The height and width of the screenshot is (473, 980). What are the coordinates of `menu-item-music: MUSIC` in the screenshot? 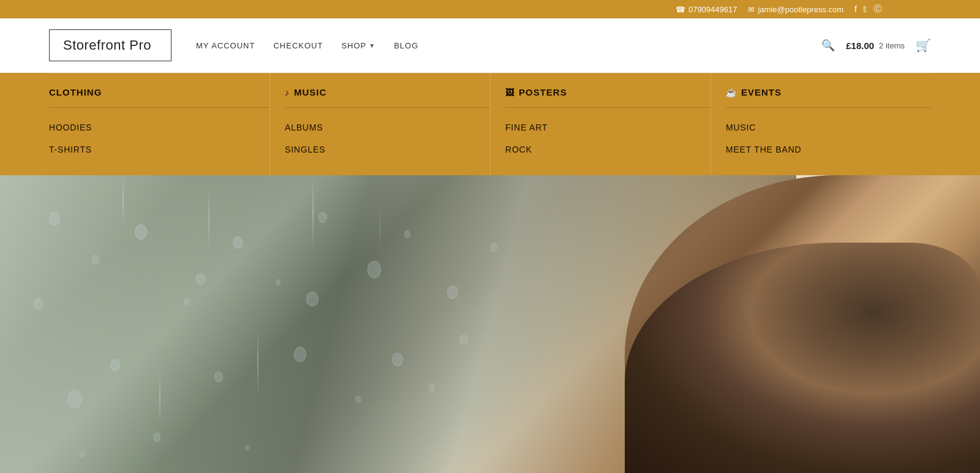 It's located at (828, 127).